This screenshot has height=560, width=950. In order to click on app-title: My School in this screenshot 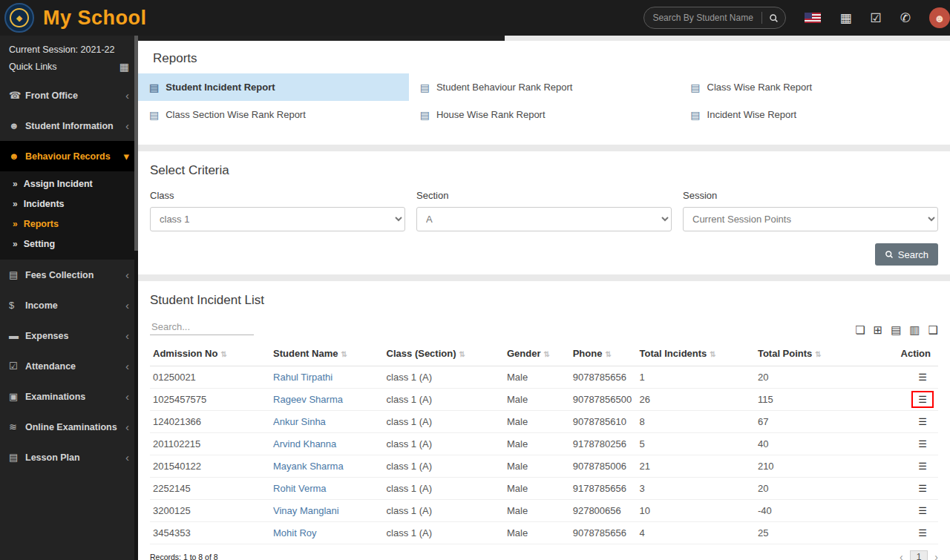, I will do `click(95, 18)`.